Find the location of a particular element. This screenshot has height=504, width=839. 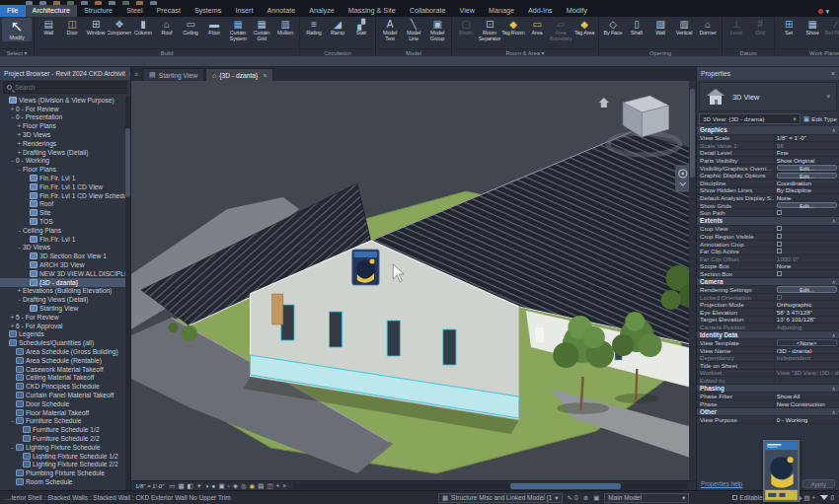

tree-item-lighting-fixture-schedule-1-2: Lighting Fixture Schedule 1/2 is located at coordinates (65, 456).